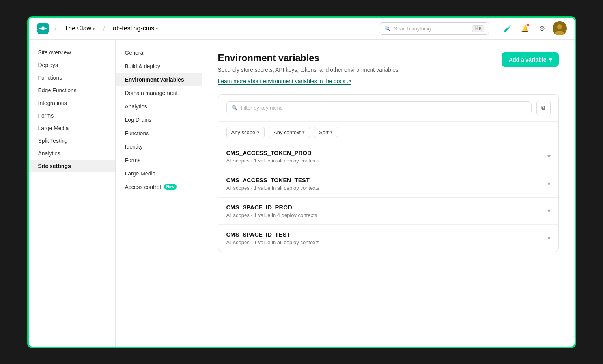 This screenshot has width=603, height=364. I want to click on flask-button: 🧪, so click(508, 28).